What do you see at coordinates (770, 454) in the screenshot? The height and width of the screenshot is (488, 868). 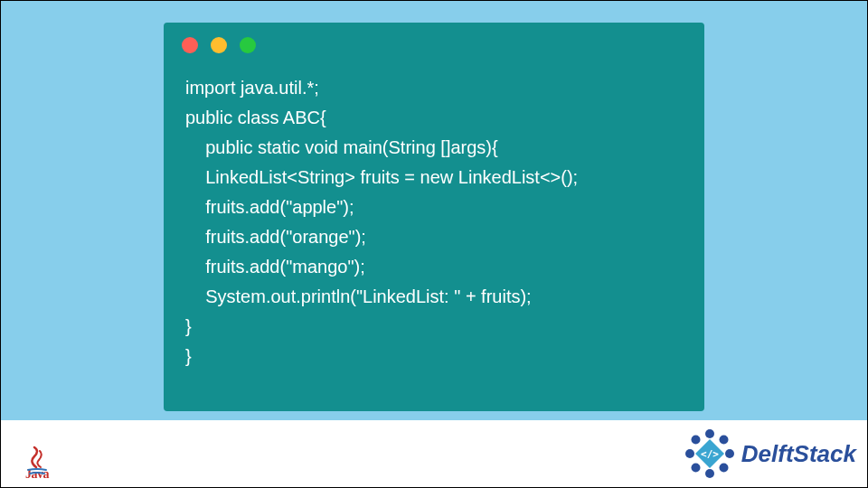 I see `delftstack-logo: </> DelftStack` at bounding box center [770, 454].